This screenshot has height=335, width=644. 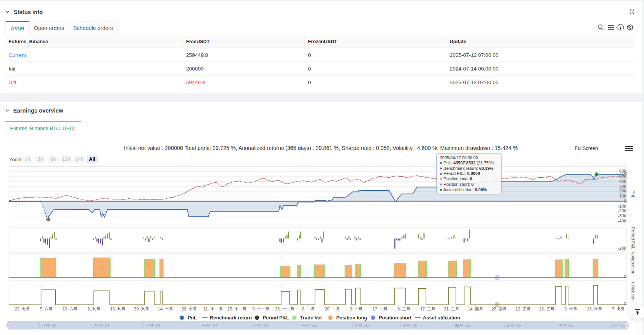 I want to click on svg-text: 5., so click(x=41, y=309).